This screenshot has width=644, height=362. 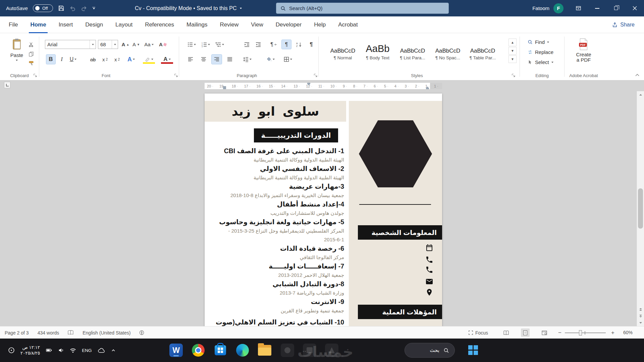 I want to click on strikethrough-button: ab, so click(x=93, y=59).